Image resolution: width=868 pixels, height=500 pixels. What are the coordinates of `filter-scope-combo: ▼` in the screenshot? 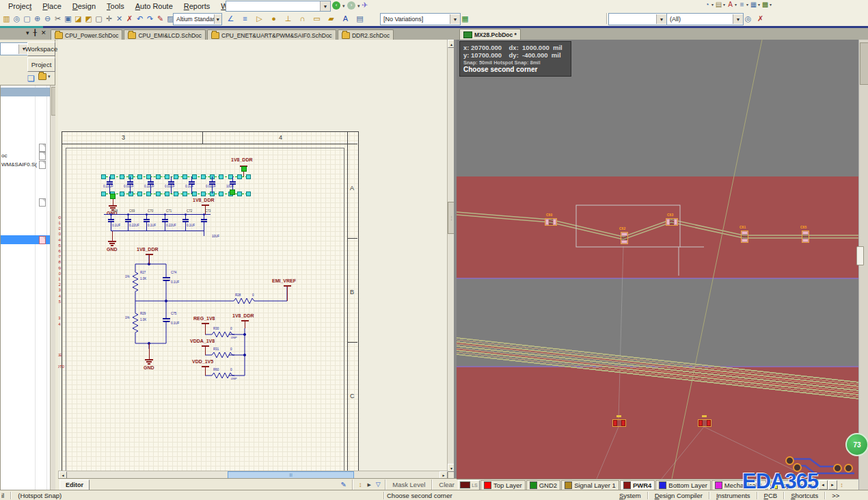 It's located at (638, 19).